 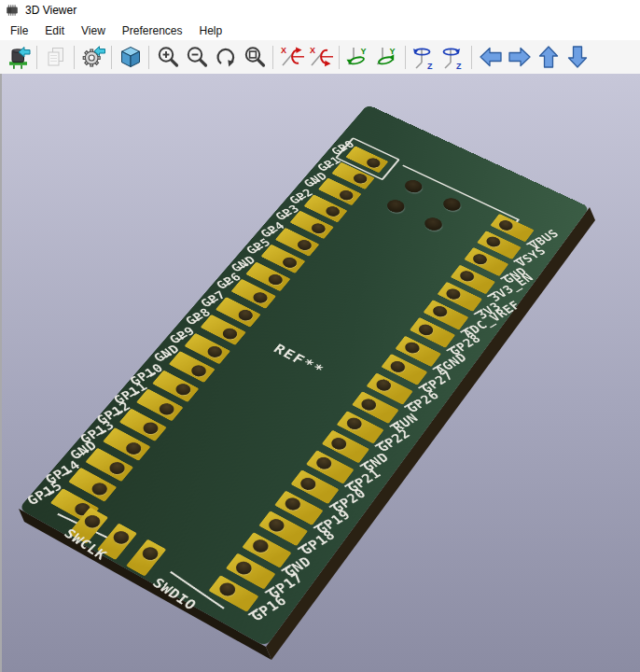 I want to click on redraw-icon, so click(x=226, y=57).